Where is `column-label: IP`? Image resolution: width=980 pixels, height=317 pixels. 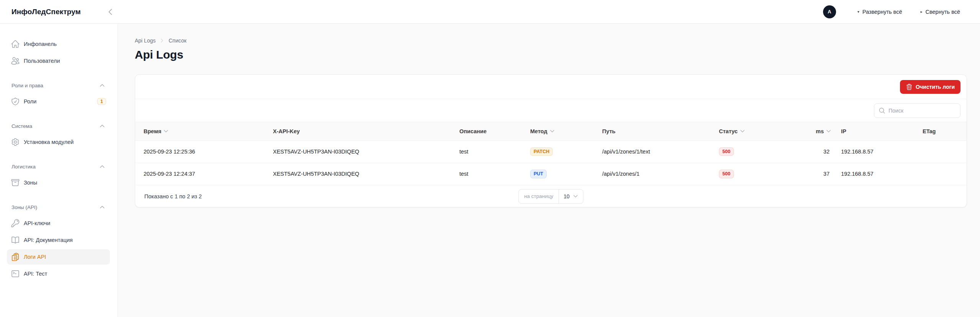
column-label: IP is located at coordinates (844, 131).